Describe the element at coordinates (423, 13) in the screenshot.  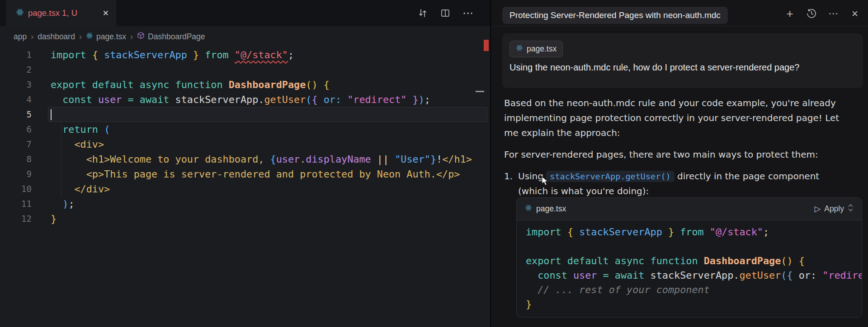
I see `open-changes-icon` at that location.